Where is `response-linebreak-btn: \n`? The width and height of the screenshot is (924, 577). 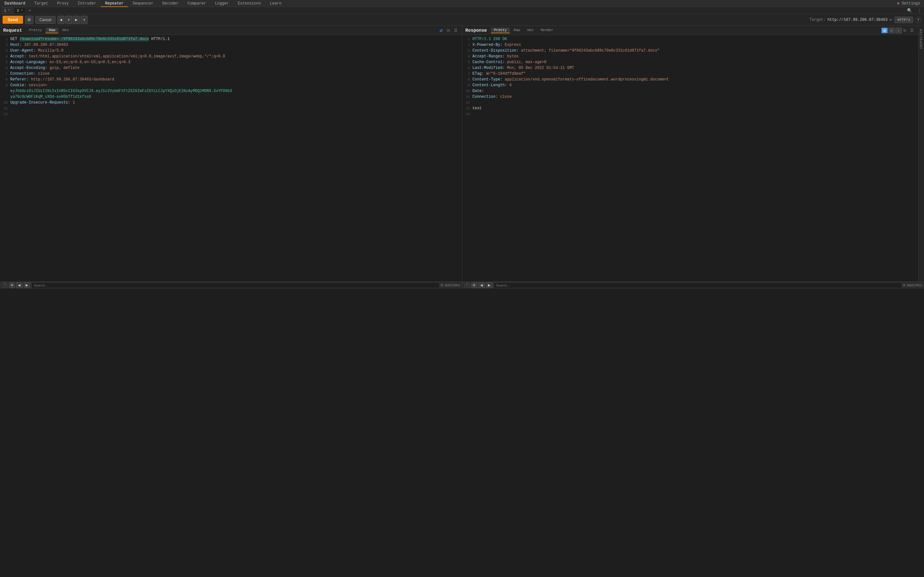 response-linebreak-btn: \n is located at coordinates (905, 31).